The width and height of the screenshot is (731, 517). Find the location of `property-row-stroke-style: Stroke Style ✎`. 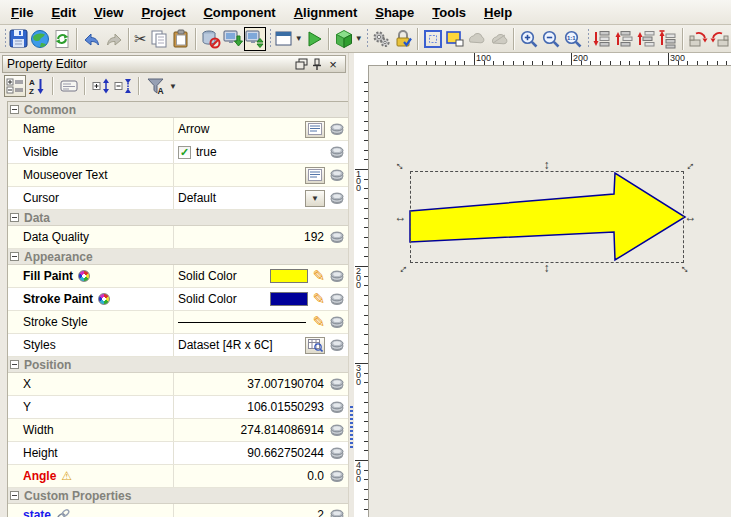

property-row-stroke-style: Stroke Style ✎ is located at coordinates (178, 322).